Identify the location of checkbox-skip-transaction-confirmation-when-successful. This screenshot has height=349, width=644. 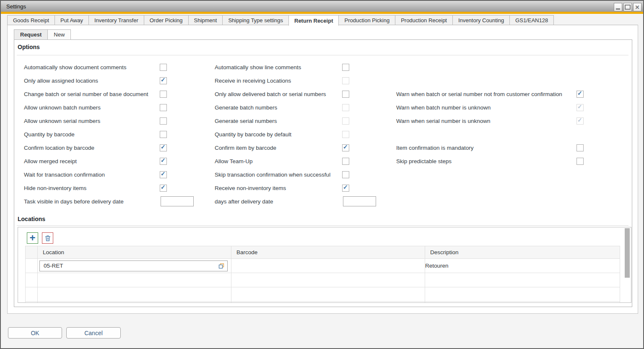
(345, 174).